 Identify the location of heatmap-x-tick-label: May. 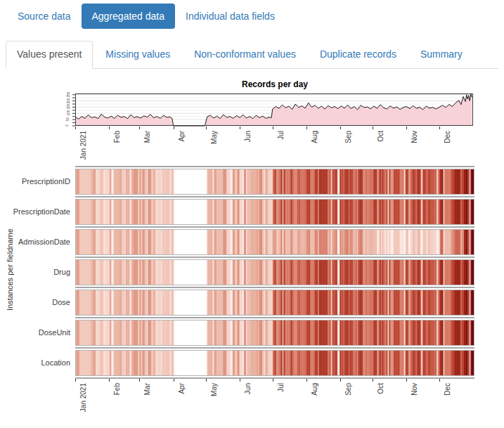
(214, 389).